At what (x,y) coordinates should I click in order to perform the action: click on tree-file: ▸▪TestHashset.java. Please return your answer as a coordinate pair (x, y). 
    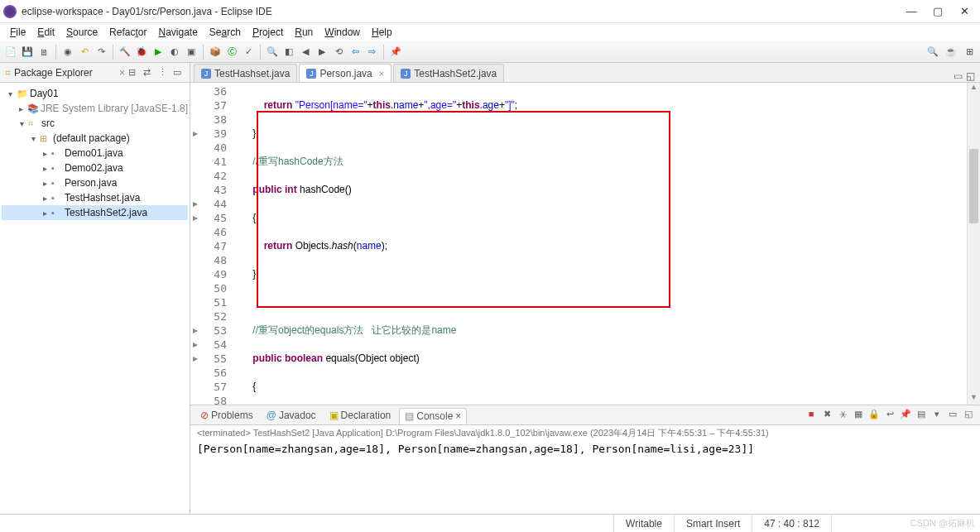
    Looking at the image, I should click on (94, 198).